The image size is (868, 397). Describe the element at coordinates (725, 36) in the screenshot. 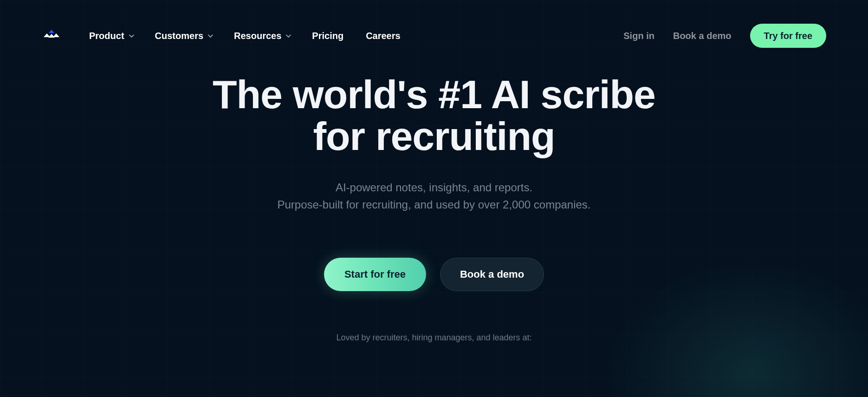

I see `header-actions: Sign in Book a demo Try for free` at that location.